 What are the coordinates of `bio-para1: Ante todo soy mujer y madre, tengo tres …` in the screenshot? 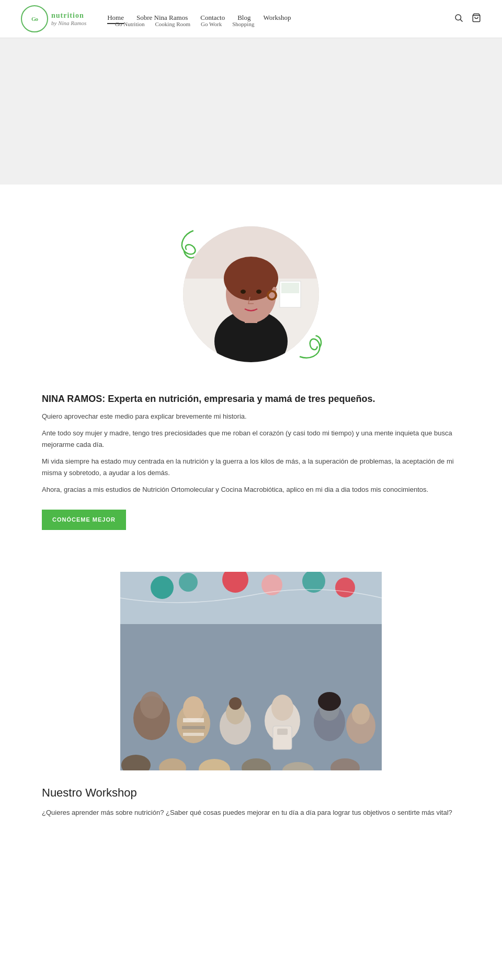 It's located at (251, 439).